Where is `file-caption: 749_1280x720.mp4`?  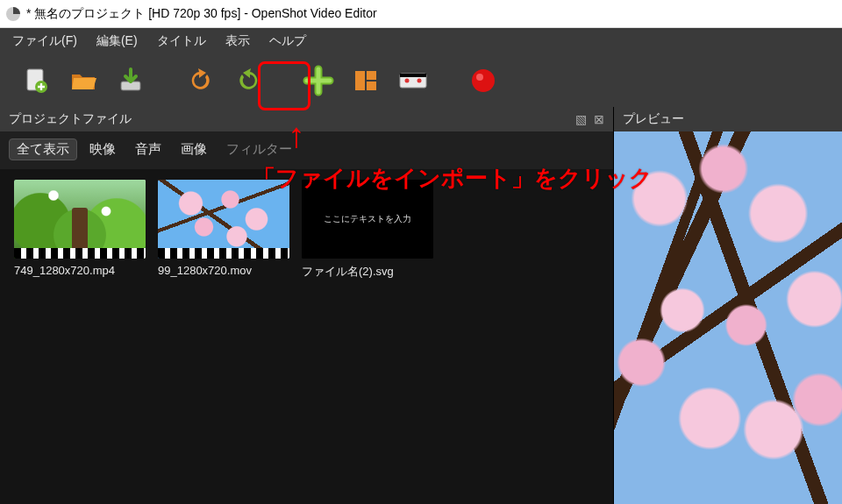 file-caption: 749_1280x720.mp4 is located at coordinates (65, 270).